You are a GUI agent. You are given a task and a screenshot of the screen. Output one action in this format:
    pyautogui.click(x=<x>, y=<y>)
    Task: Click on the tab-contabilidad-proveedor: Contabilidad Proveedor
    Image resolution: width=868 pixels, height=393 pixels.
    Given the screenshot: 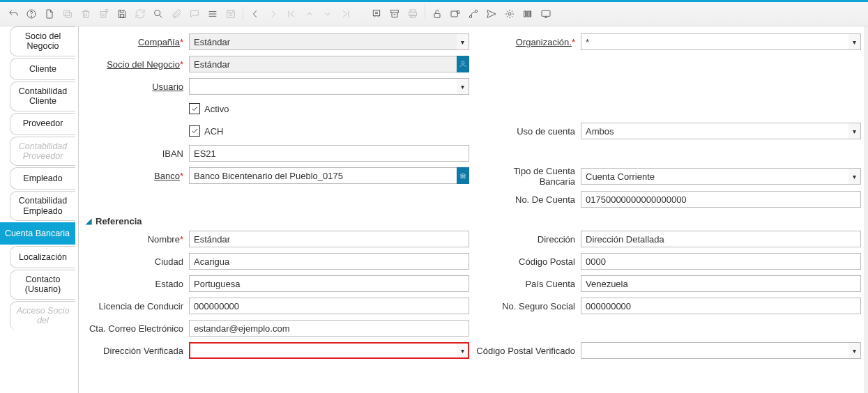 What is the action you would take?
    pyautogui.click(x=43, y=152)
    